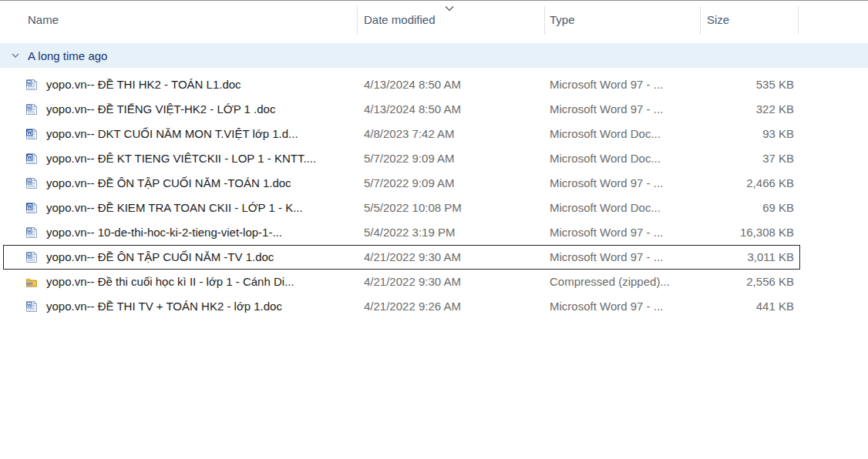 Image resolution: width=868 pixels, height=459 pixels. What do you see at coordinates (402, 257) in the screenshot?
I see `file-row-selected: W yopo.vn-- ĐỀ ÔN TẬP CUỐI NĂM -TV 1.doc…` at bounding box center [402, 257].